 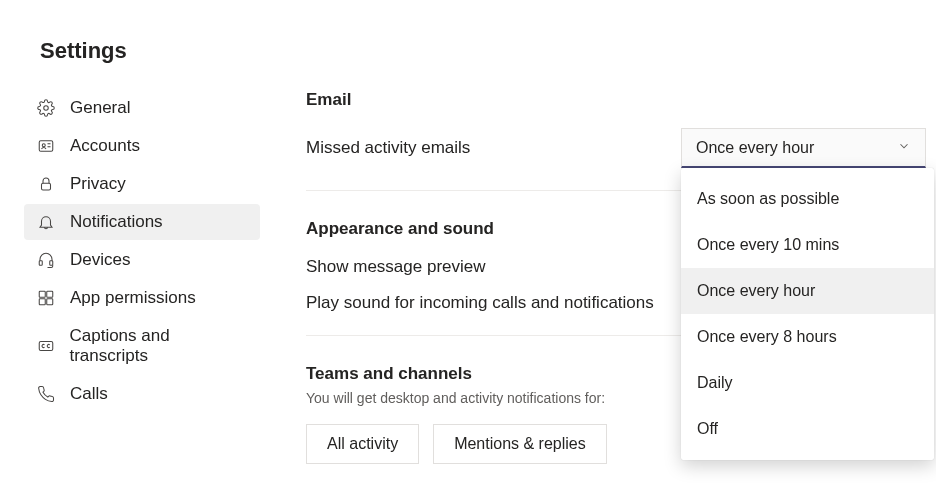 What do you see at coordinates (808, 291) in the screenshot?
I see `dropdown-option-hour: Once every hour` at bounding box center [808, 291].